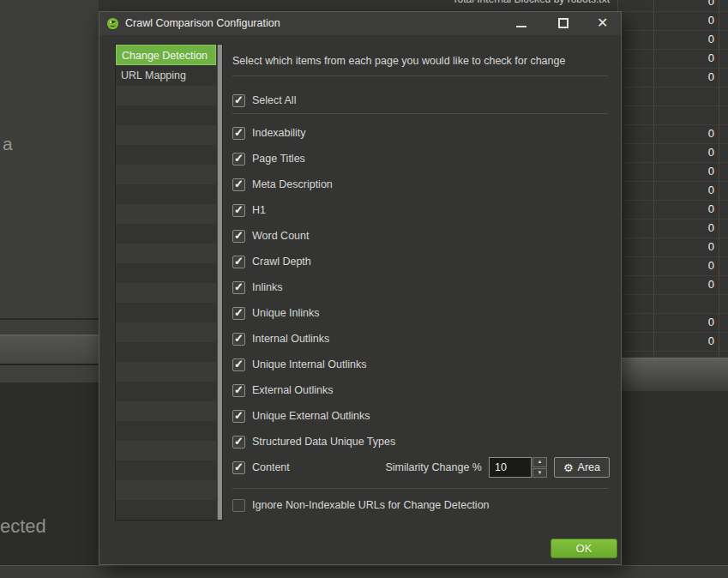  Describe the element at coordinates (309, 364) in the screenshot. I see `unique-internal-outlinks-label: Unique Internal Outlinks` at that location.